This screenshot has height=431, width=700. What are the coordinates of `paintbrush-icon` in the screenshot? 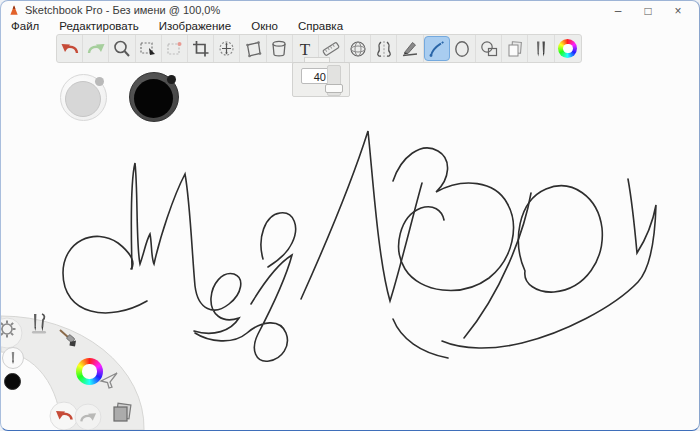 It's located at (68, 340).